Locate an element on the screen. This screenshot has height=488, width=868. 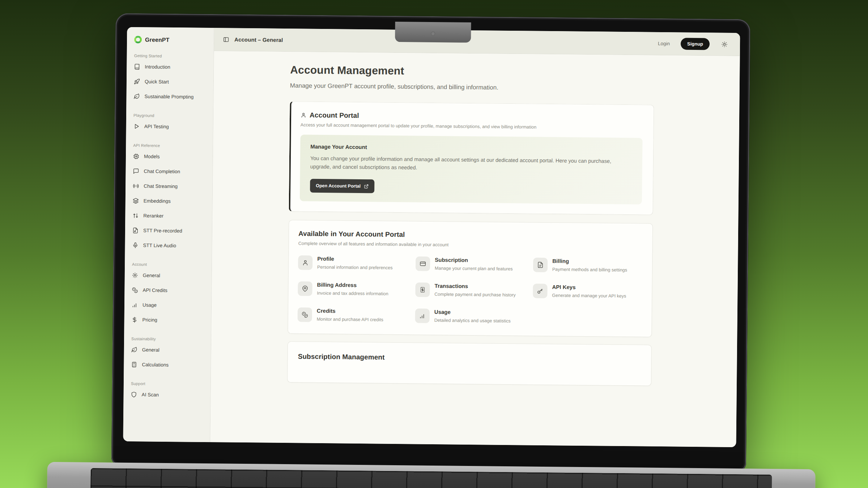
feature-subscription: SubscriptionManage your current plan and… is located at coordinates (469, 265).